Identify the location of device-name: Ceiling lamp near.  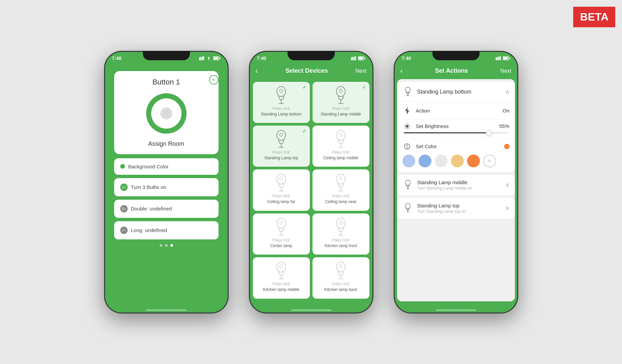
(341, 202).